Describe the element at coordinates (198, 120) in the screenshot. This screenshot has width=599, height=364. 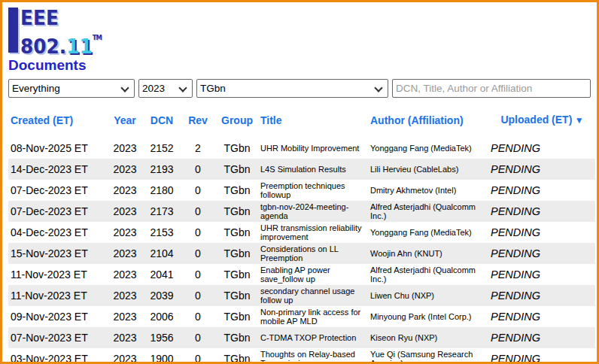
I see `column-label: Rev` at that location.